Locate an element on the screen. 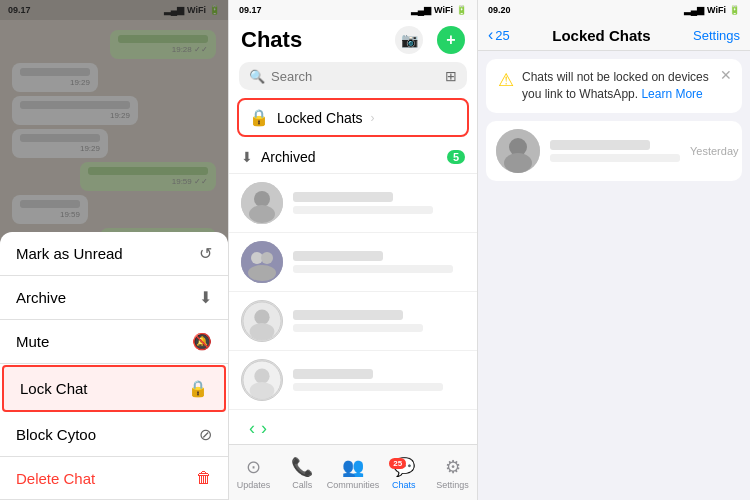 The image size is (750, 500). delete-icon: 🗑 is located at coordinates (204, 478).